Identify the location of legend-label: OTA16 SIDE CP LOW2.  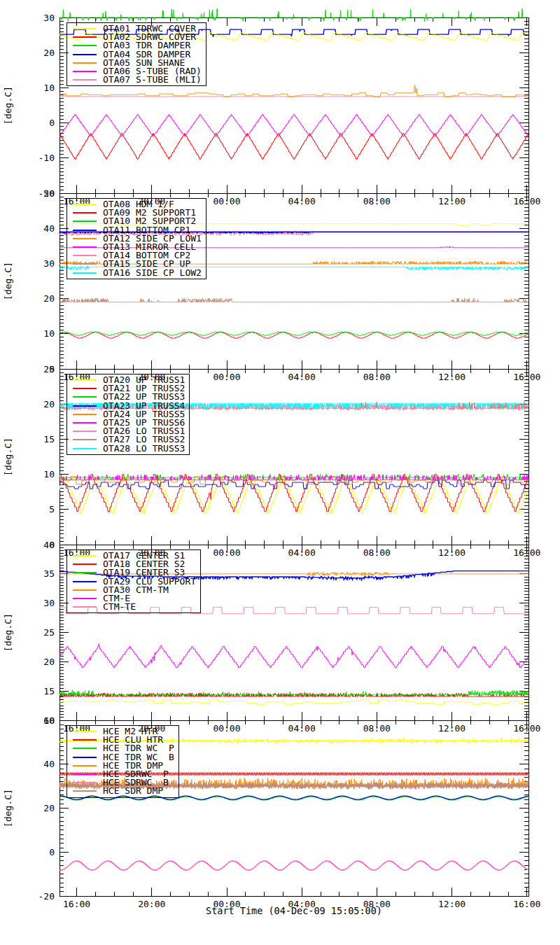
(153, 273).